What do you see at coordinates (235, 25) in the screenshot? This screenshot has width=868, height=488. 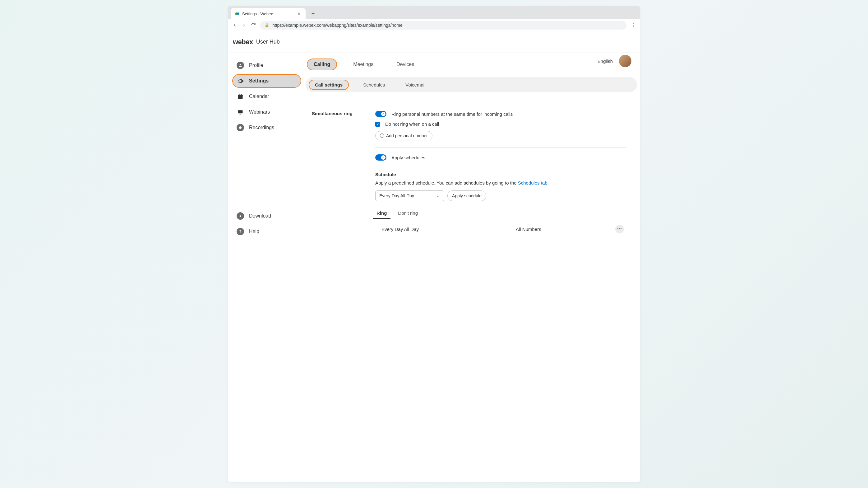 I see `back-icon` at bounding box center [235, 25].